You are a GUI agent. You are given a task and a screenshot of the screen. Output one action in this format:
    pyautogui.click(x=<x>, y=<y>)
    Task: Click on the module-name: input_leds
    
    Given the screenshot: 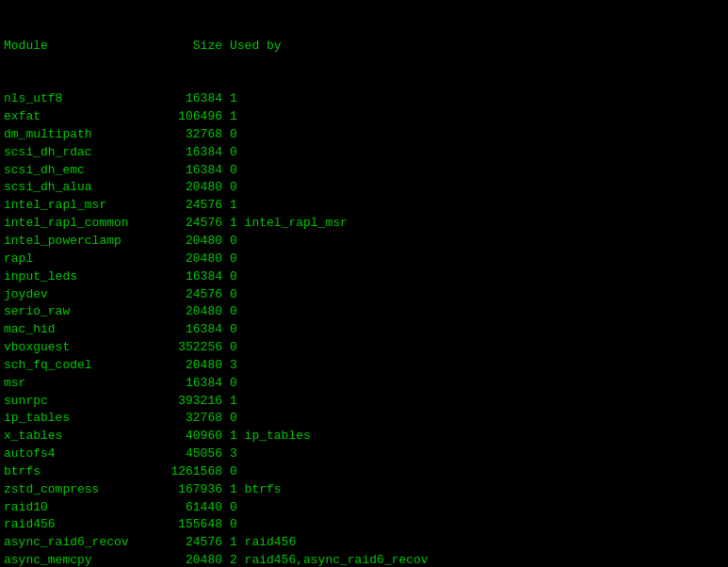 What is the action you would take?
    pyautogui.click(x=79, y=277)
    